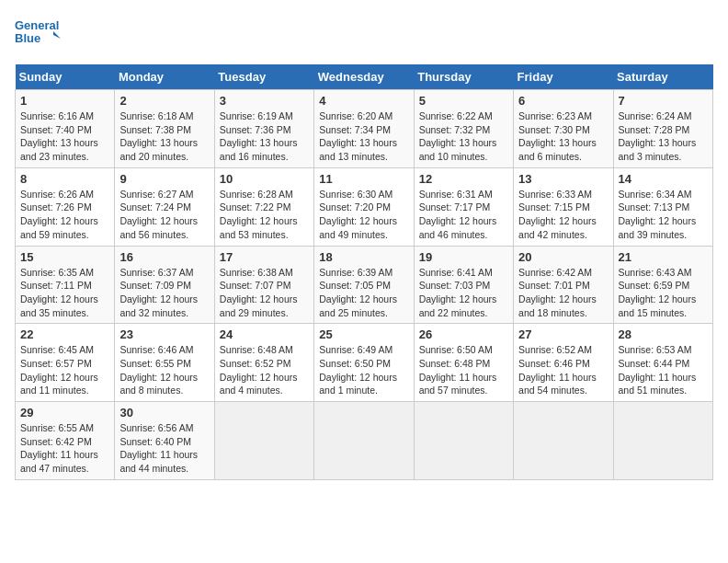 The height and width of the screenshot is (563, 728). I want to click on day-info: Sunrise: 6:53 AMSunset: 6:44 PMDaylight:…, so click(658, 370).